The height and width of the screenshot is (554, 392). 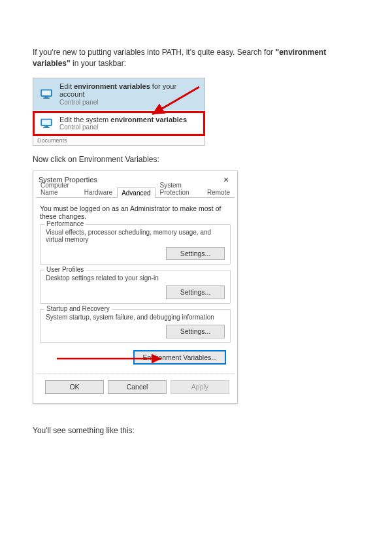 What do you see at coordinates (196, 59) in the screenshot?
I see `intro-text: If you're new to putting variables into …` at bounding box center [196, 59].